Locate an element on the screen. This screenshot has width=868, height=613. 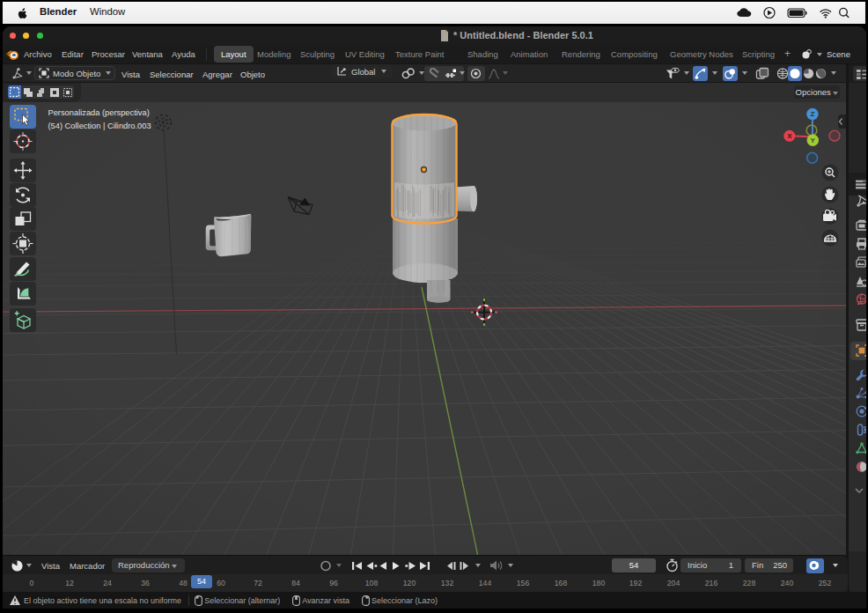
svg-text: X is located at coordinates (790, 136).